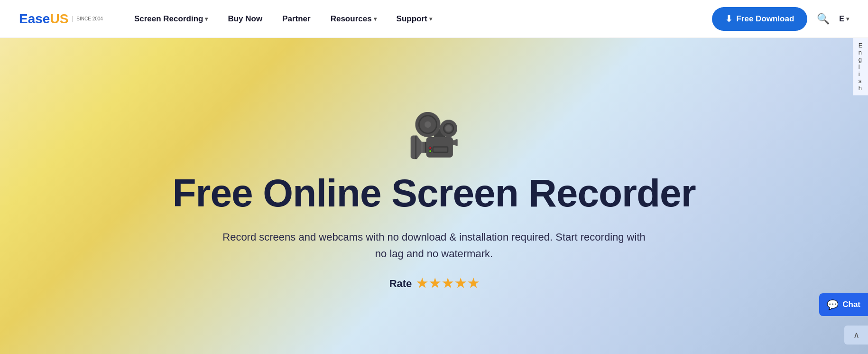 The width and height of the screenshot is (868, 354). Describe the element at coordinates (434, 284) in the screenshot. I see `star-2: ★` at that location.